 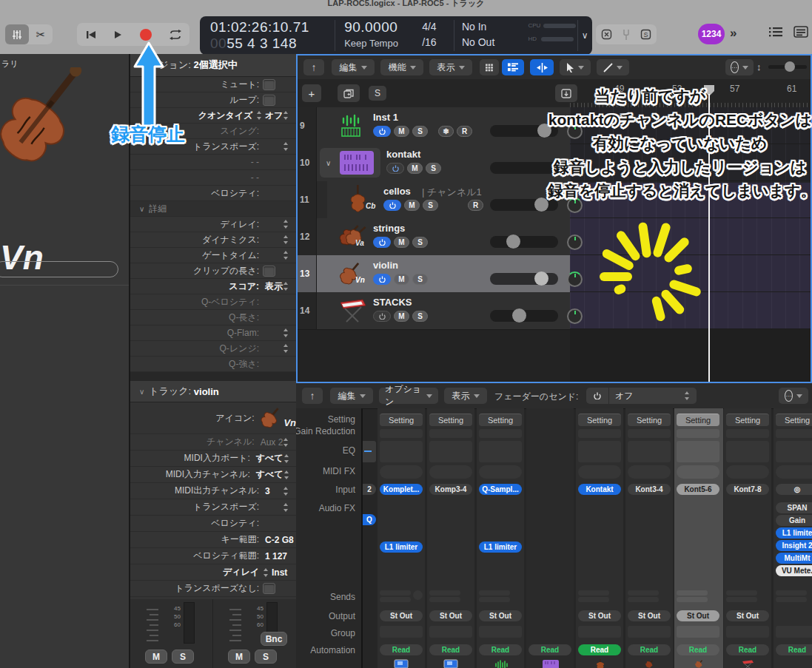 I want to click on no-overlap-button, so click(x=607, y=34).